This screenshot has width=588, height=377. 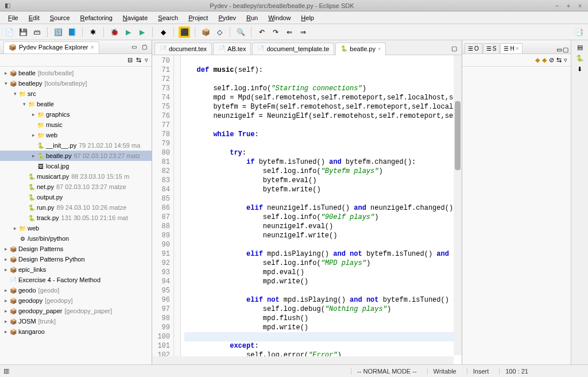 I want to click on menu-project: Project, so click(x=198, y=18).